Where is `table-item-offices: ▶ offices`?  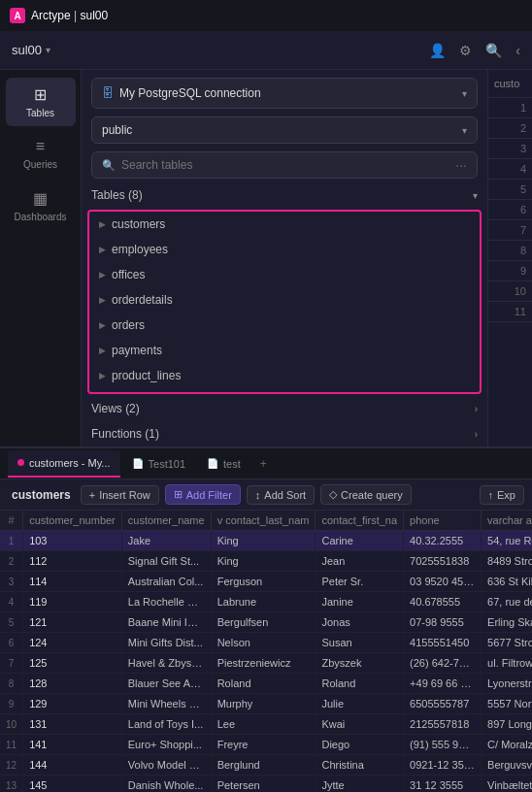
table-item-offices: ▶ offices is located at coordinates (284, 275).